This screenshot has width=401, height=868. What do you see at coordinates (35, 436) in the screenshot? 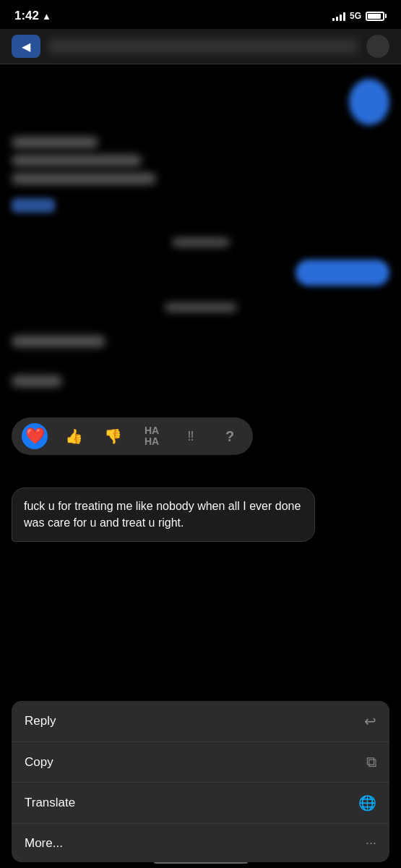
I see `heart-reaction-button: ❤️` at bounding box center [35, 436].